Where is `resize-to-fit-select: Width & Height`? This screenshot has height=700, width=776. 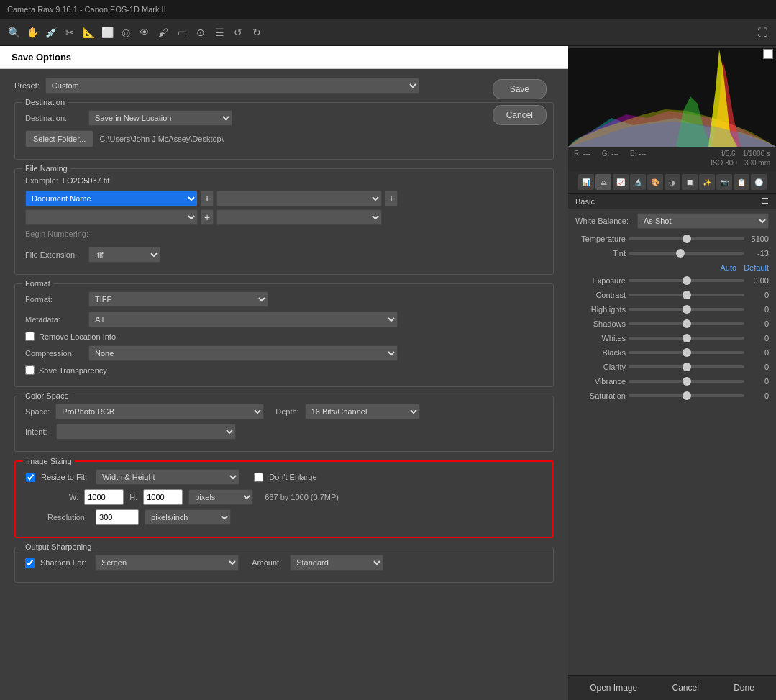 resize-to-fit-select: Width & Height is located at coordinates (168, 477).